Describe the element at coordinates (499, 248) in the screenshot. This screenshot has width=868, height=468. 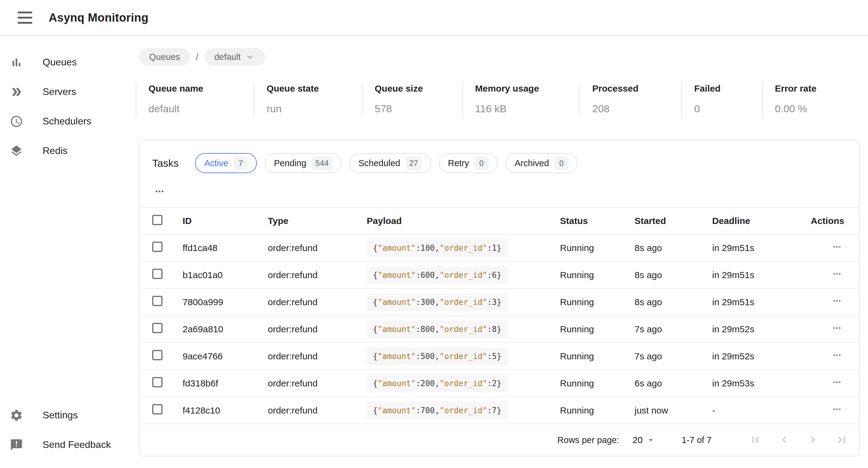
I see `table-row: ffd1ca48 order:refund {"amount":100,"ord…` at that location.